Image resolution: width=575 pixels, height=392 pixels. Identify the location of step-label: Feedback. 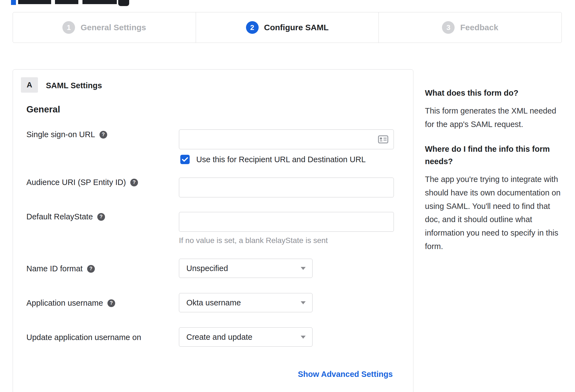
(479, 27).